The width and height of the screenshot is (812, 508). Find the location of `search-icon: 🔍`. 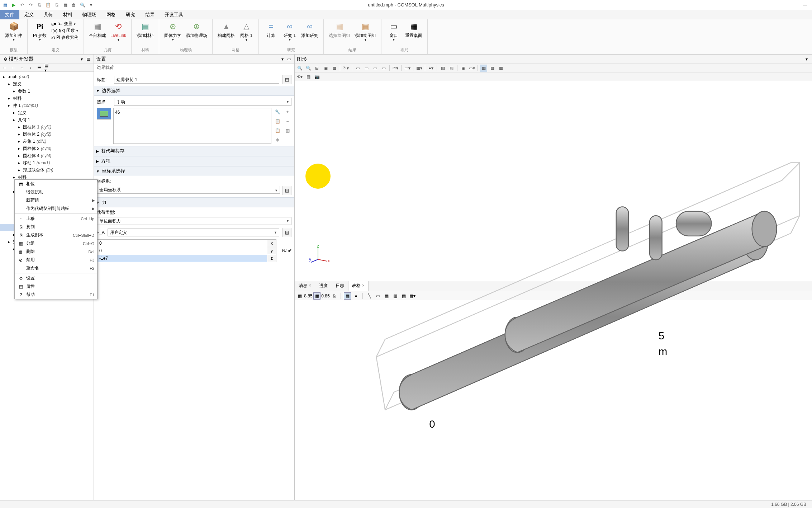

search-icon: 🔍 is located at coordinates (82, 5).